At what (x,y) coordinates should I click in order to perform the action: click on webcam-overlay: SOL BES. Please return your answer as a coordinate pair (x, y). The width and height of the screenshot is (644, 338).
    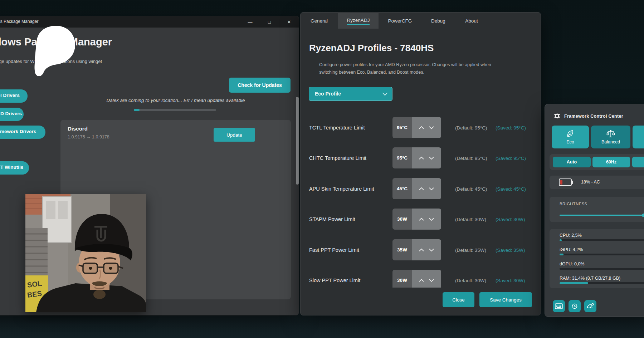
    Looking at the image, I should click on (86, 253).